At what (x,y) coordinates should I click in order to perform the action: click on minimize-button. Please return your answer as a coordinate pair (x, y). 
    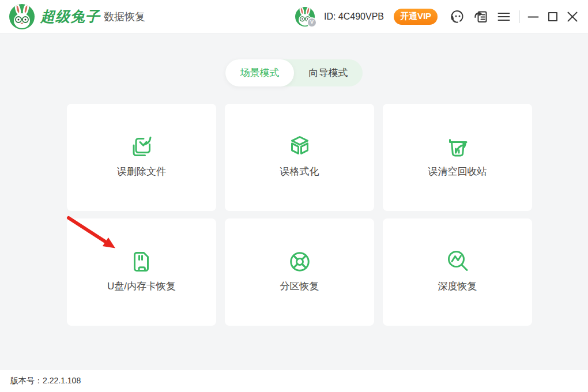
    Looking at the image, I should click on (533, 17).